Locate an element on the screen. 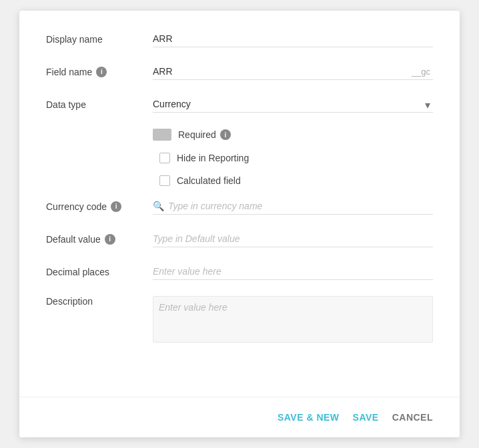 The width and height of the screenshot is (479, 448). default-value-input is located at coordinates (293, 239).